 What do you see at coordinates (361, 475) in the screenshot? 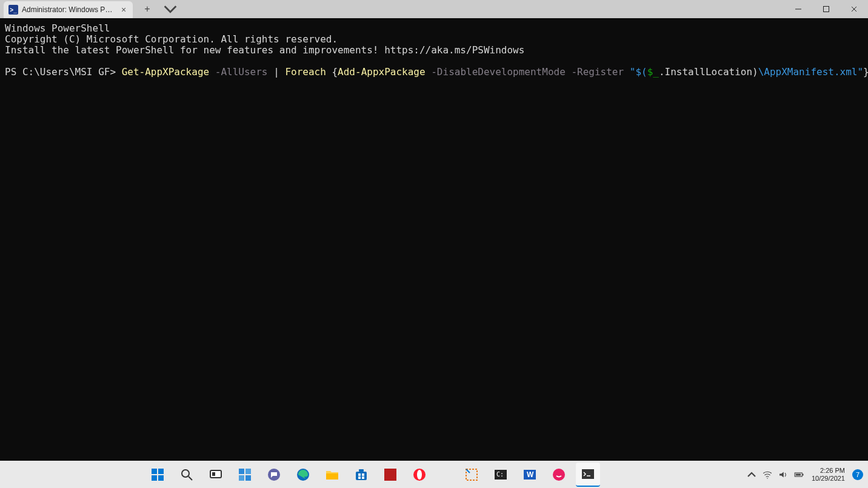
I see `microsoft-store-button` at bounding box center [361, 475].